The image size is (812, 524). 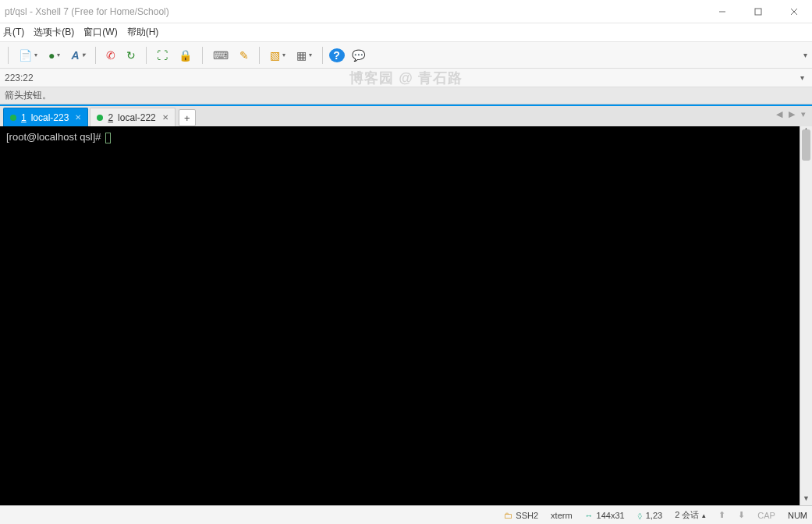 What do you see at coordinates (23, 118) in the screenshot?
I see `tab-index: 1` at bounding box center [23, 118].